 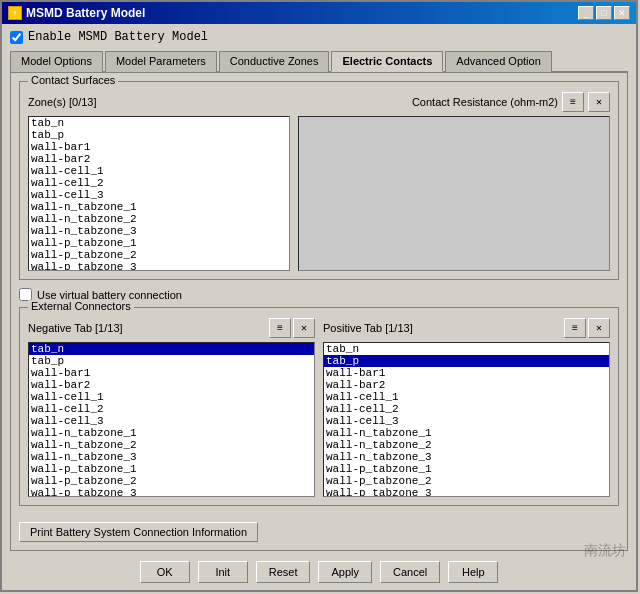 What do you see at coordinates (56, 62) in the screenshot?
I see `tab-model-options: Model Options` at bounding box center [56, 62].